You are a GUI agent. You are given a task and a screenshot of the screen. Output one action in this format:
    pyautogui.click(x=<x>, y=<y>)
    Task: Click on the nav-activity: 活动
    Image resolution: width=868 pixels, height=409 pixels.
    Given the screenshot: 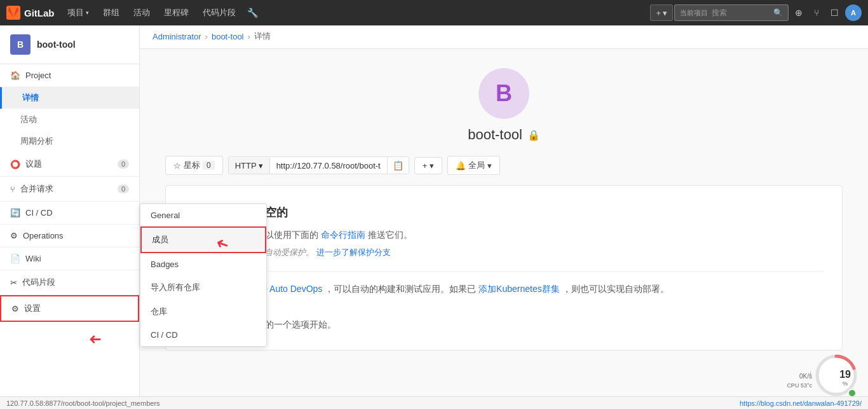 What is the action you would take?
    pyautogui.click(x=142, y=13)
    